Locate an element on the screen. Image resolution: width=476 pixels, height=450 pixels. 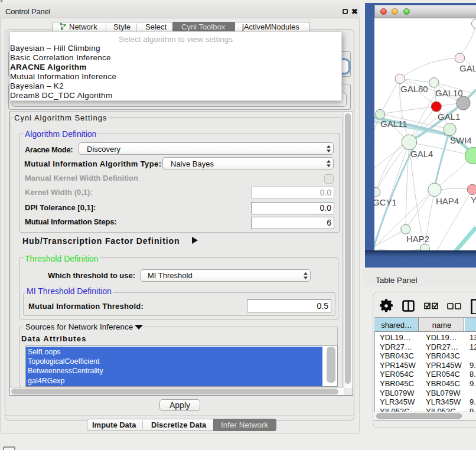
svg-text: GAL is located at coordinates (468, 69).